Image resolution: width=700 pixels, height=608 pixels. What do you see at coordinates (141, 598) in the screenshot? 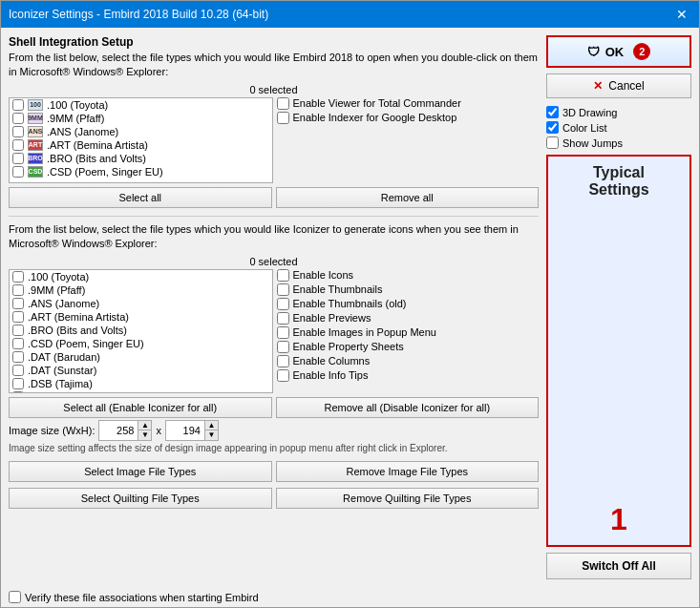
I see `verify-associations-text: Verify these file associations when star…` at bounding box center [141, 598].